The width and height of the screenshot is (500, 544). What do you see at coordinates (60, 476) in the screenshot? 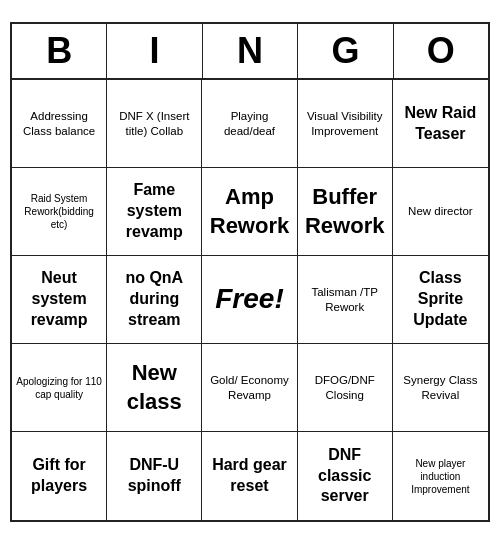
I see `bingo-cell-20: Gift for players` at bounding box center [60, 476].